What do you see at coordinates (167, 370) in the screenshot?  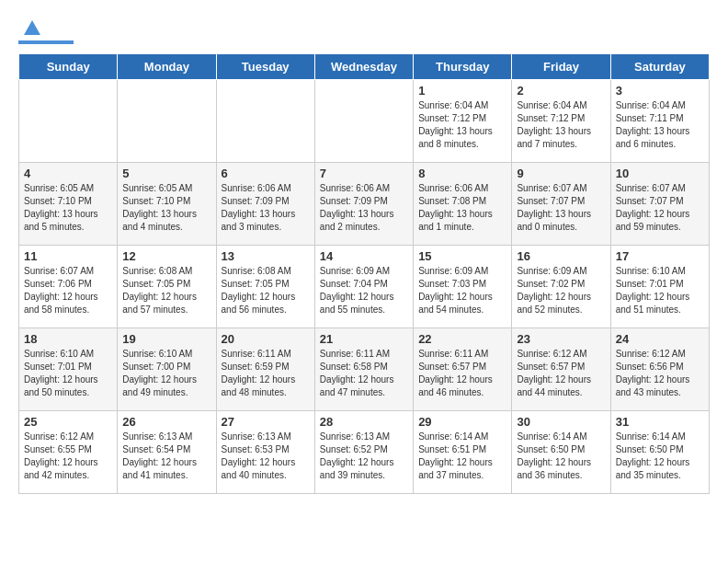 I see `calendar-cell: 19Sunrise: 6:10 AM Sunset: 7:00 PM Dayli…` at bounding box center [167, 370].